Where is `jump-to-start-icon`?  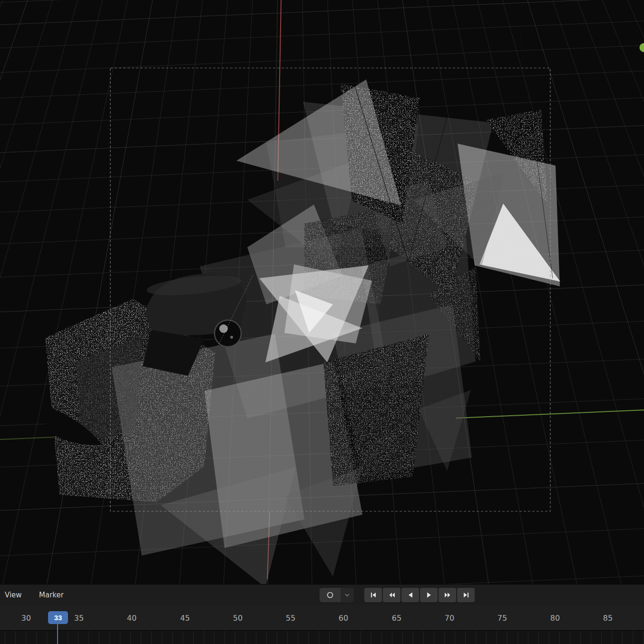 jump-to-start-icon is located at coordinates (373, 595).